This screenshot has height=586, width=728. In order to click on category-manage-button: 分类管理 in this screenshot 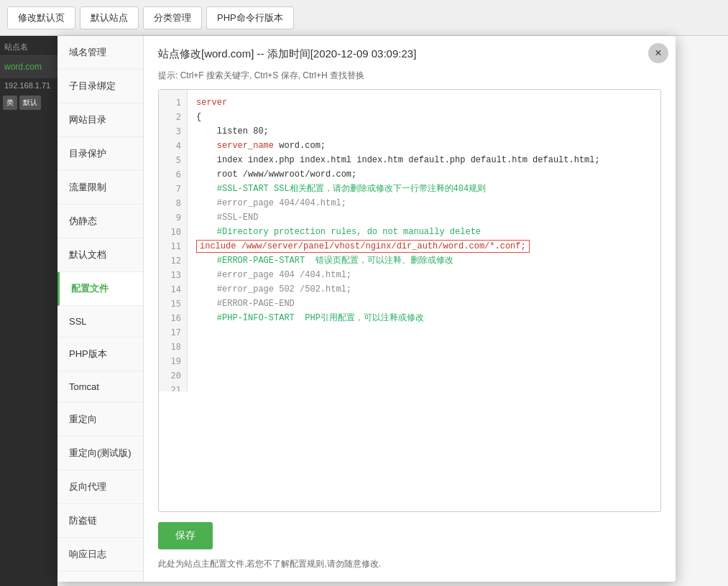, I will do `click(172, 18)`.